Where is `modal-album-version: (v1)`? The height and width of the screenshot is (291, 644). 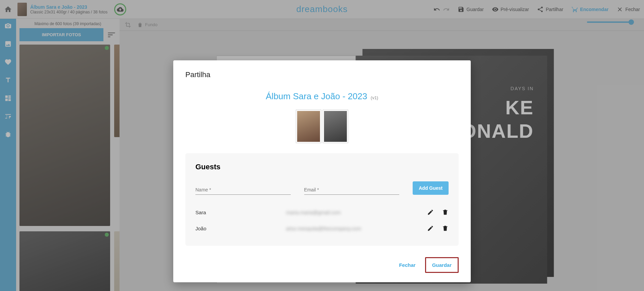
modal-album-version: (v1) is located at coordinates (374, 98).